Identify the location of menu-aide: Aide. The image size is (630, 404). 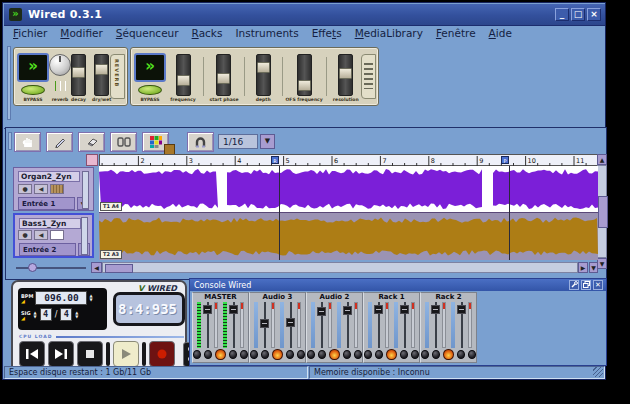
(500, 33).